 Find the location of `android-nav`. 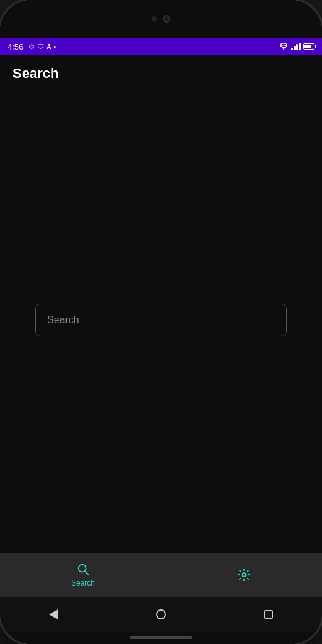

android-nav is located at coordinates (161, 614).